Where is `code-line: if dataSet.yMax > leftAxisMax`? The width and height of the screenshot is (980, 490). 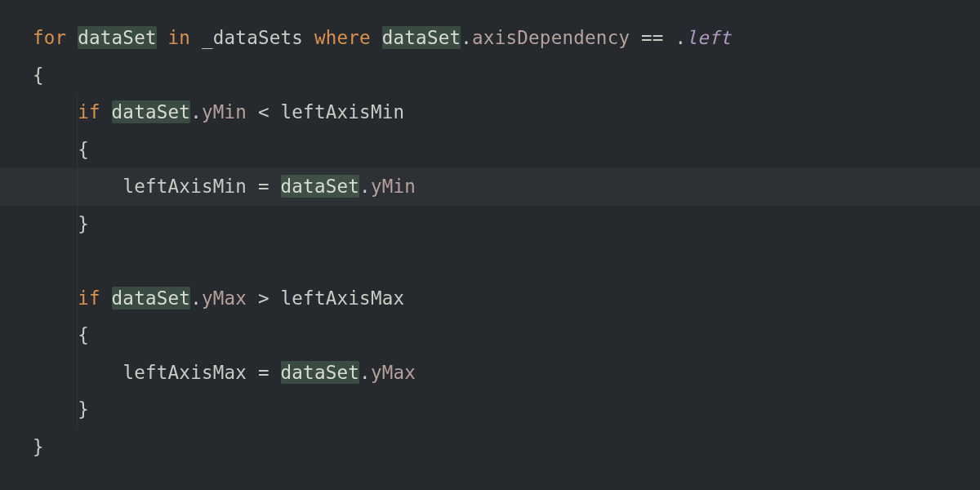 code-line: if dataSet.yMax > leftAxisMax is located at coordinates (490, 299).